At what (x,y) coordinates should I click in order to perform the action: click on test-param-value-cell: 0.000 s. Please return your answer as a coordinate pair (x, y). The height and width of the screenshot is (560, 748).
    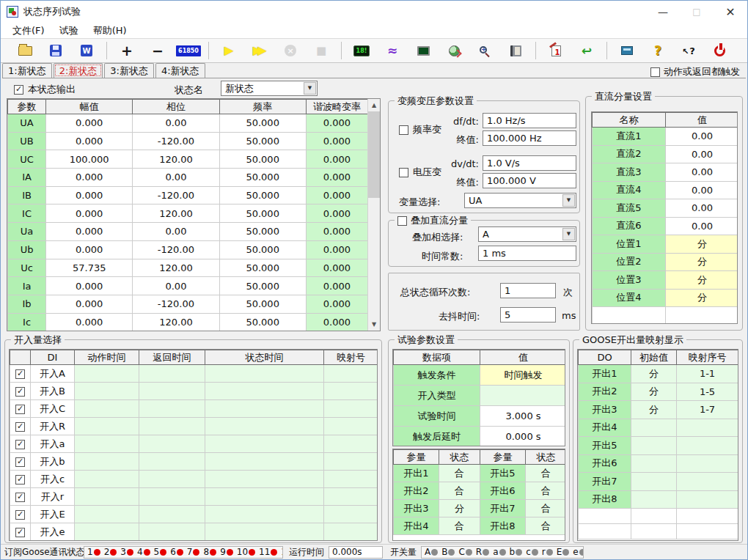
    Looking at the image, I should click on (524, 437).